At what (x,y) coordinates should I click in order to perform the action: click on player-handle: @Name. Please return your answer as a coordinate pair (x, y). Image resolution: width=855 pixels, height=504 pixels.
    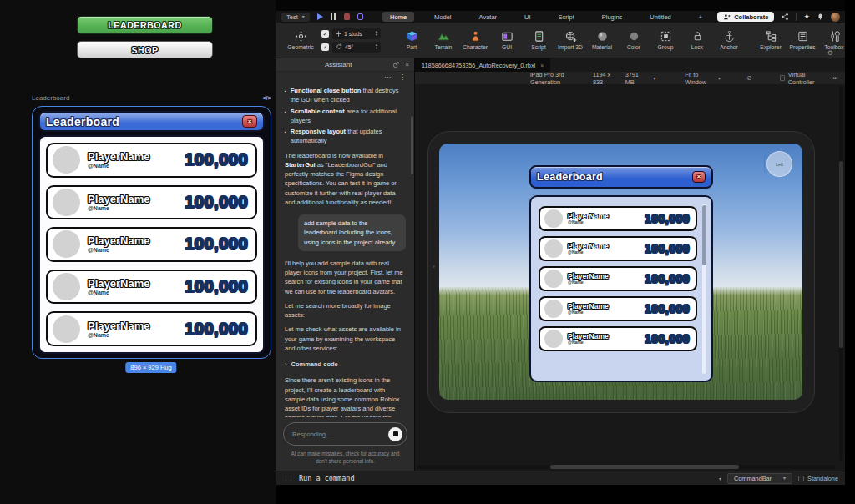
    Looking at the image, I should click on (588, 312).